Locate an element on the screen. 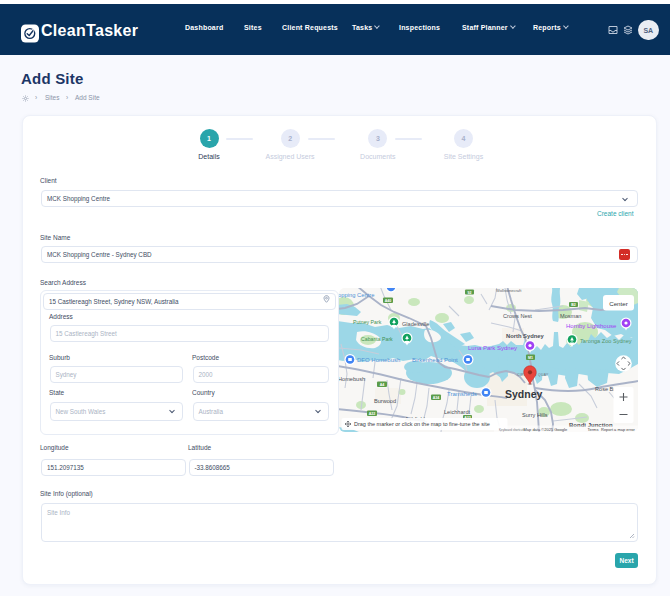 This screenshot has width=670, height=596. svg-text: Sydney is located at coordinates (524, 394).